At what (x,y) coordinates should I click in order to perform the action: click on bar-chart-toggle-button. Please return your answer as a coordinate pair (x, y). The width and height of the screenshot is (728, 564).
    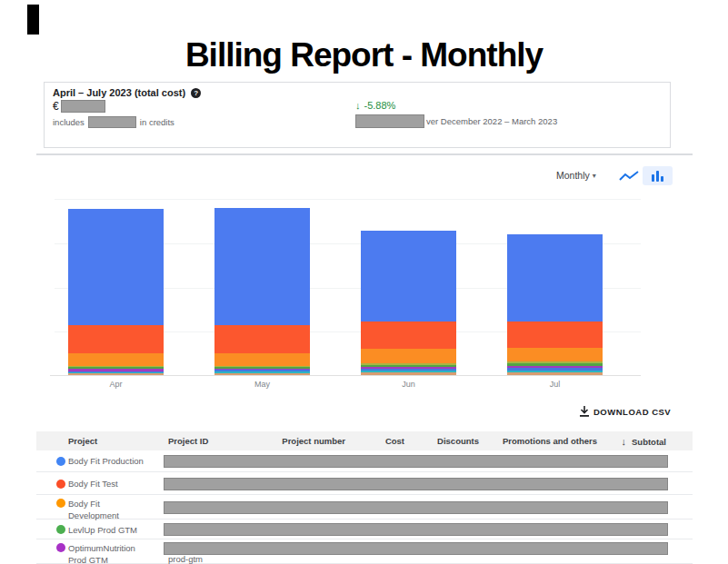
    Looking at the image, I should click on (658, 176).